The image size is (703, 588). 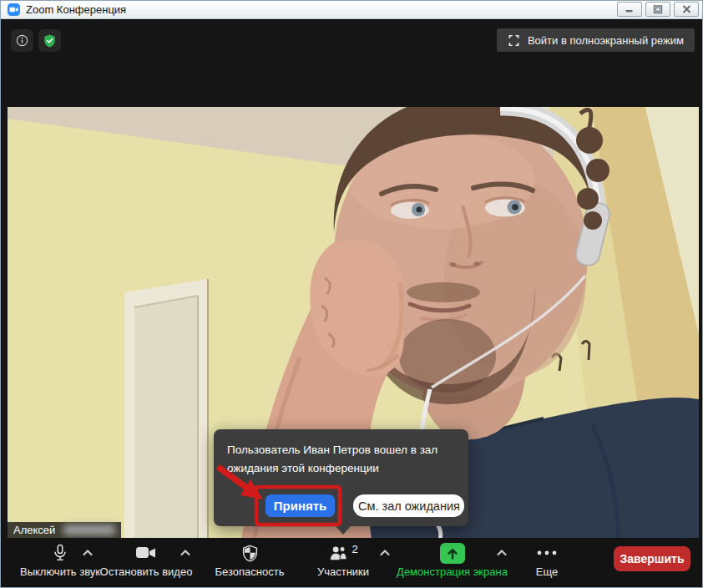 I want to click on participant-name-tag: Алексей, so click(x=64, y=530).